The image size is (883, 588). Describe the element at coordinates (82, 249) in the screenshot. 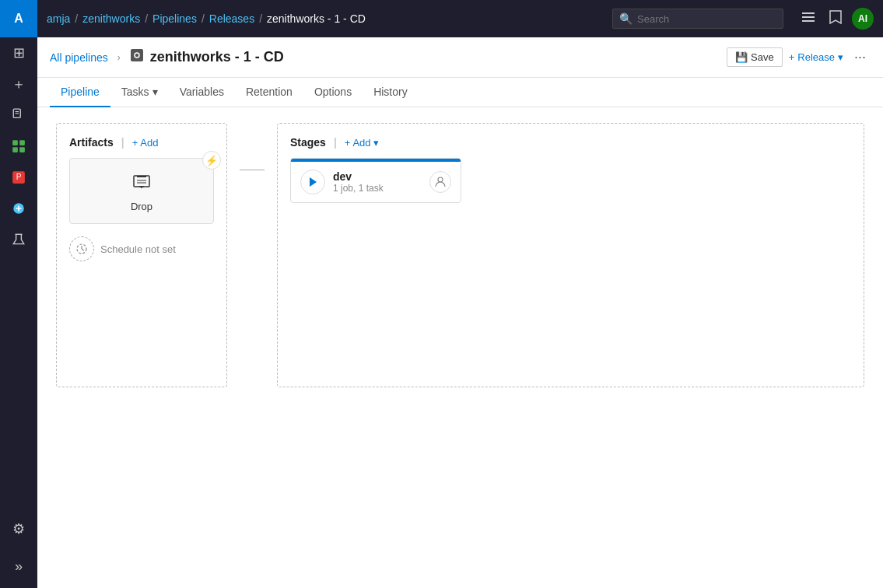

I see `schedule-icon` at that location.